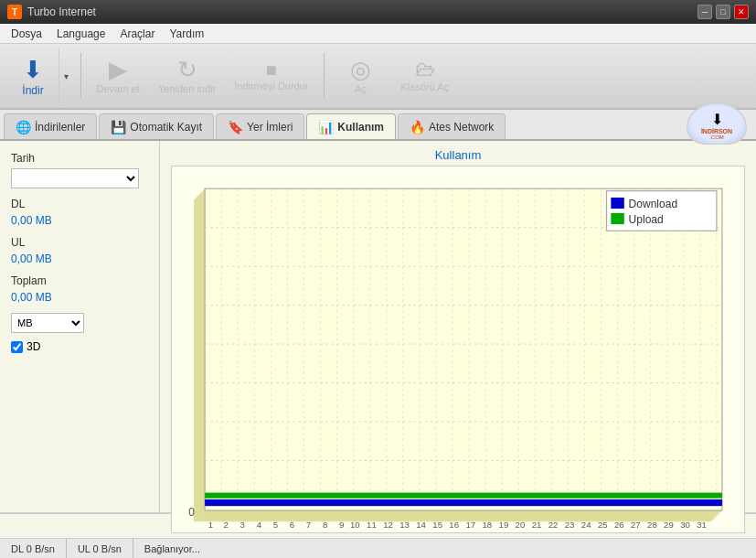  What do you see at coordinates (603, 525) in the screenshot?
I see `svg-text: 25` at bounding box center [603, 525].